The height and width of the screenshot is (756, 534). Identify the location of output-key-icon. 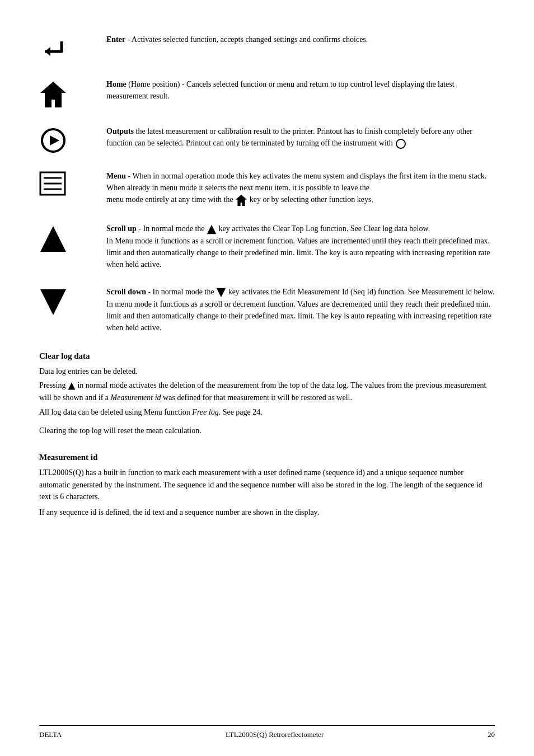
(73, 140).